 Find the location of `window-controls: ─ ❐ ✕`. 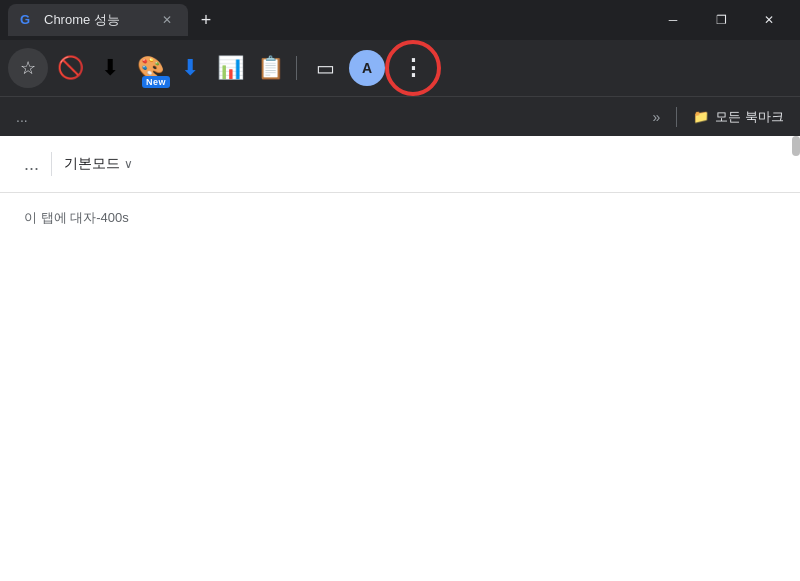

window-controls: ─ ❐ ✕ is located at coordinates (721, 20).